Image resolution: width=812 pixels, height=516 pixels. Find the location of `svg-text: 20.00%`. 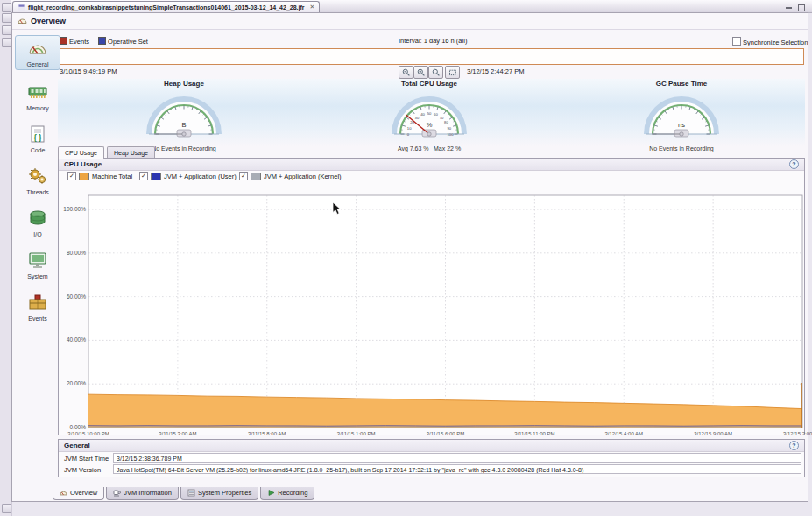

svg-text: 20.00% is located at coordinates (76, 384).